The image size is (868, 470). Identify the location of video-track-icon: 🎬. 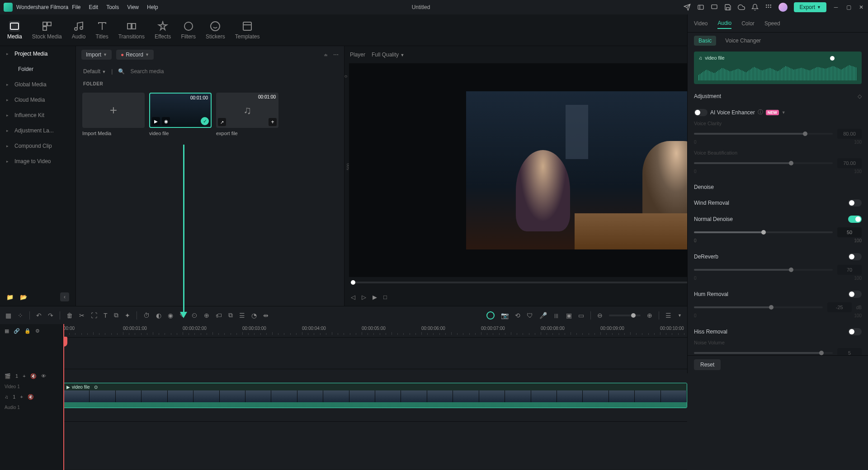
(8, 376).